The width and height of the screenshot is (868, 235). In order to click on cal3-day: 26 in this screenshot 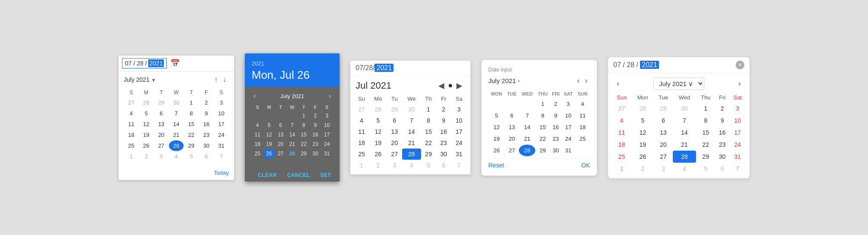, I will do `click(378, 154)`.